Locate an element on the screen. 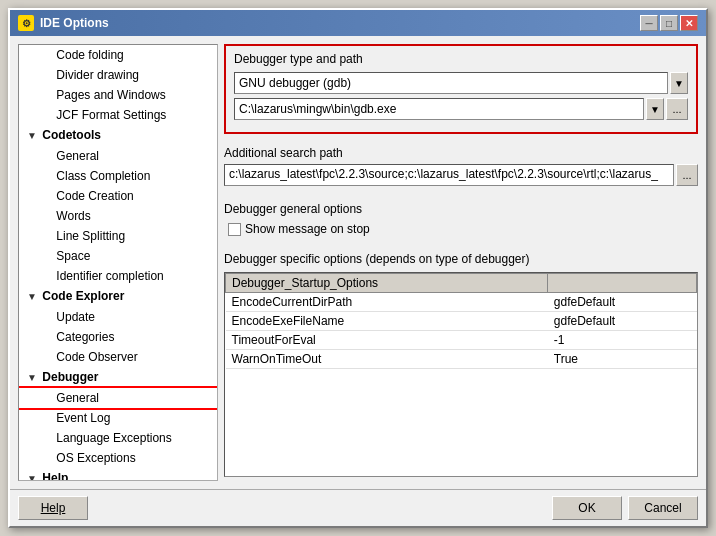 This screenshot has height=536, width=716. tree-item-help: ▼ Help is located at coordinates (118, 474).